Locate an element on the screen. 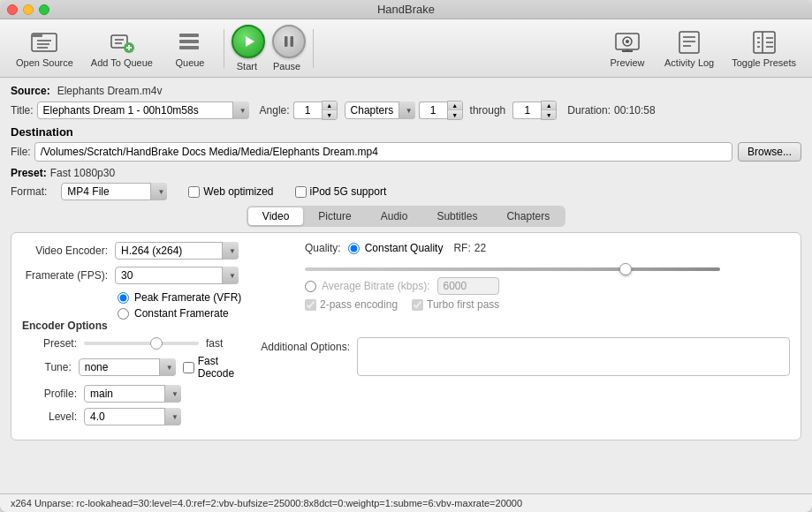 The width and height of the screenshot is (812, 512). source-label: Source: is located at coordinates (30, 91).